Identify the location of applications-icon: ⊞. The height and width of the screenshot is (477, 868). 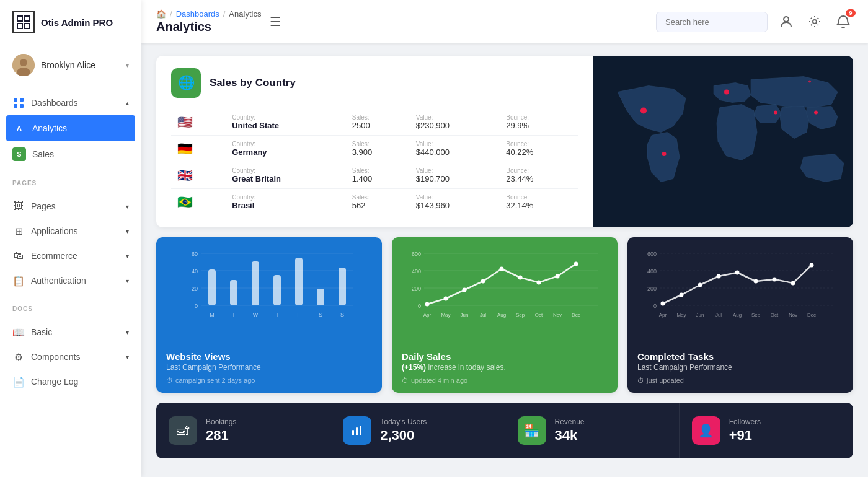
(19, 231).